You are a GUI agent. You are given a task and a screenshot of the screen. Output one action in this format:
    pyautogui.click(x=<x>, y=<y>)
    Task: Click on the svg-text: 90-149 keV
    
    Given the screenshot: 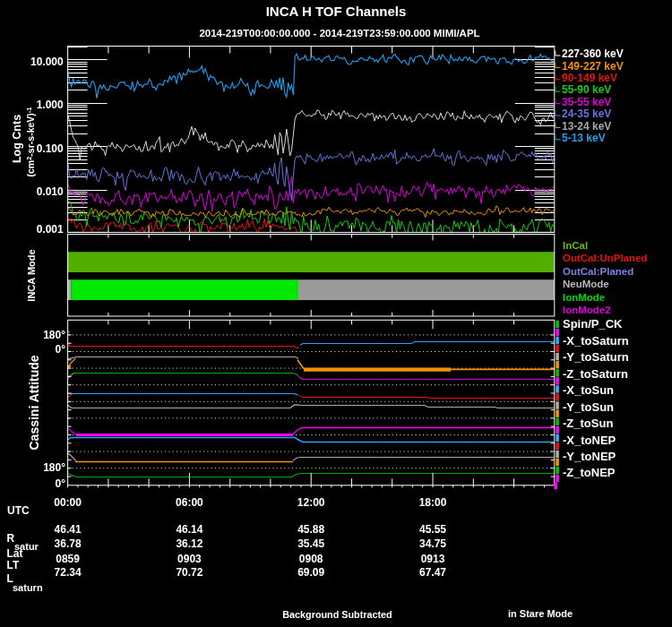 What is the action you would take?
    pyautogui.click(x=590, y=78)
    